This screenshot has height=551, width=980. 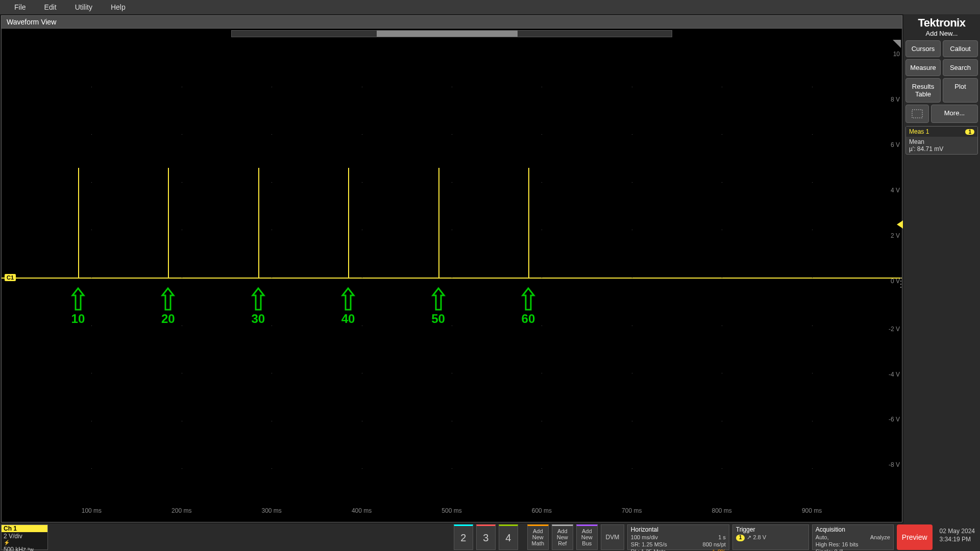 I want to click on annotation-label: 50, so click(x=438, y=319).